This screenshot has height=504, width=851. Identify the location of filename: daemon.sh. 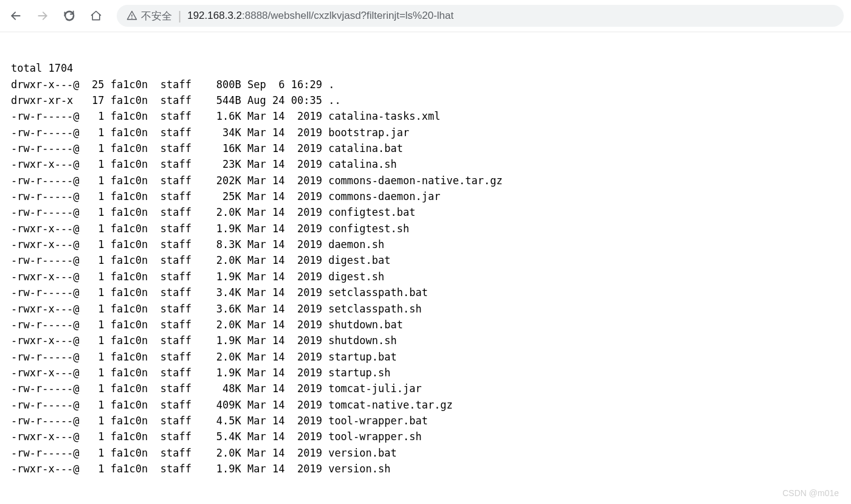
(356, 244).